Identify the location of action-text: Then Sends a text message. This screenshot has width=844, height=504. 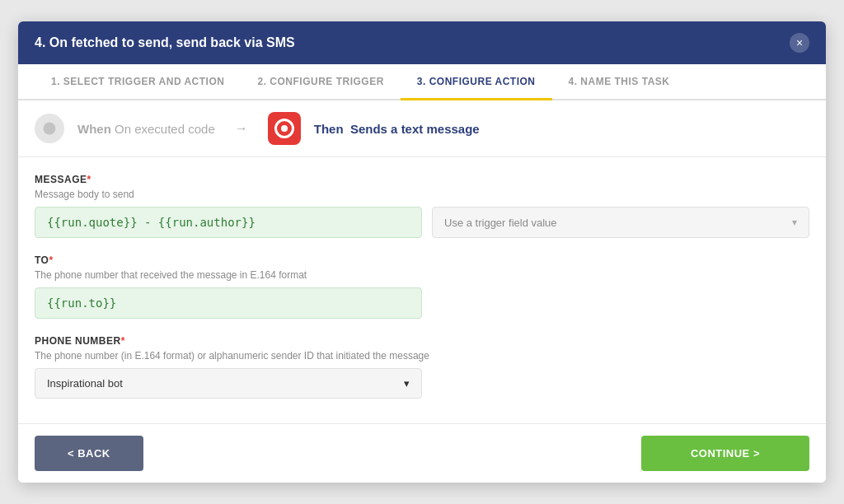
(397, 128).